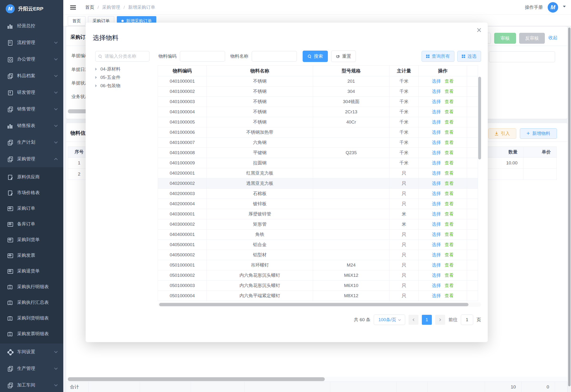 The height and width of the screenshot is (392, 571). I want to click on sidebar-item-bottom-2: 加工车间, so click(31, 384).